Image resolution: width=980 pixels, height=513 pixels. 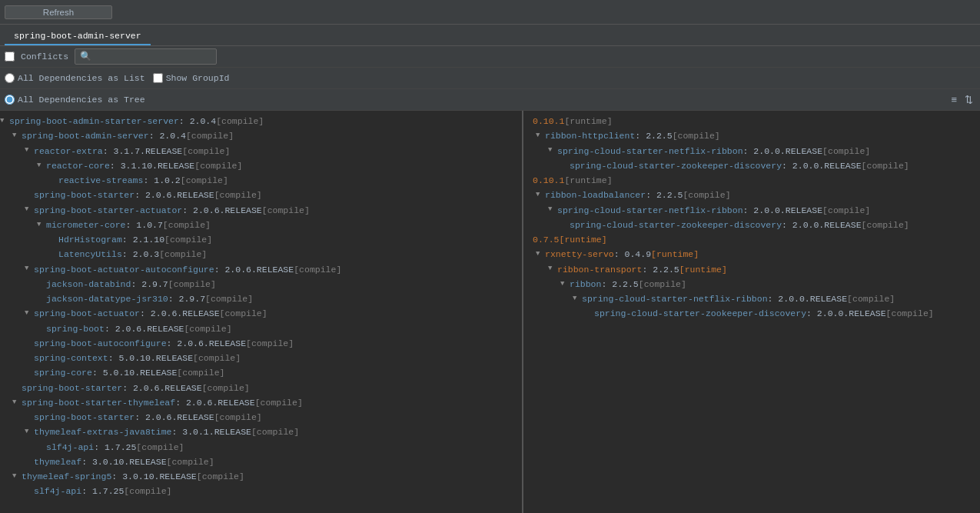 What do you see at coordinates (261, 461) in the screenshot?
I see `tree-row: thymeleaf : 3.0.10.RELEASE [compile]` at bounding box center [261, 461].